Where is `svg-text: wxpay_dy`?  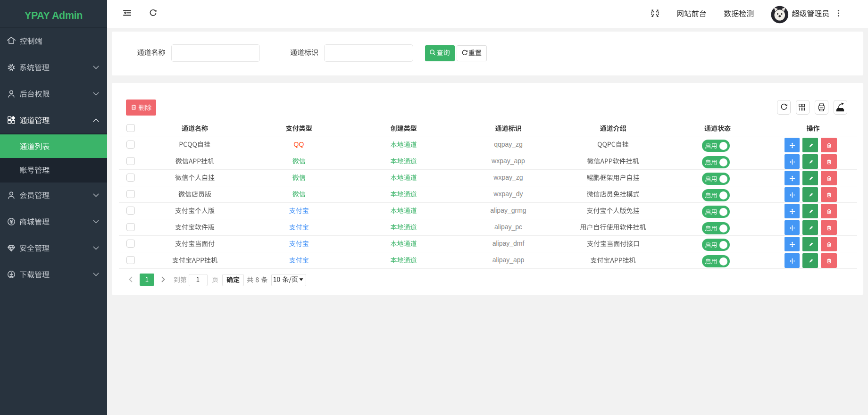 svg-text: wxpay_dy is located at coordinates (508, 194).